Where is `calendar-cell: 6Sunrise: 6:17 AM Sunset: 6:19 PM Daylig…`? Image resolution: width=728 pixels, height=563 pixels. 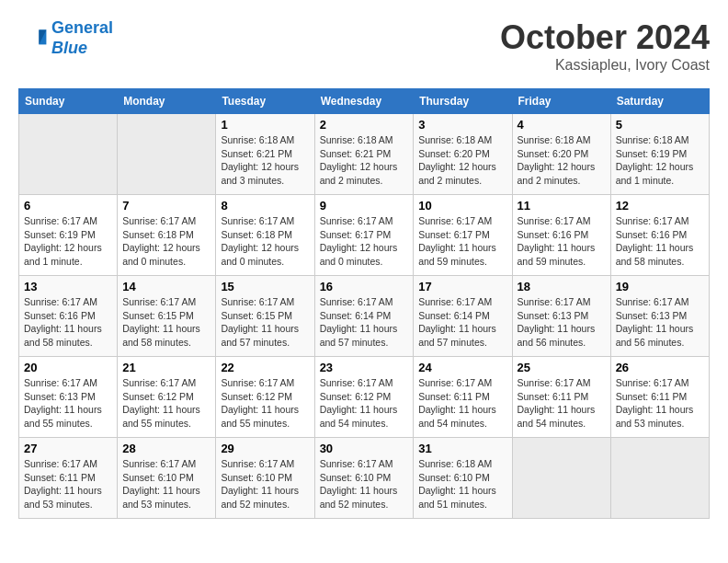
calendar-cell: 6Sunrise: 6:17 AM Sunset: 6:19 PM Daylig… is located at coordinates (68, 236).